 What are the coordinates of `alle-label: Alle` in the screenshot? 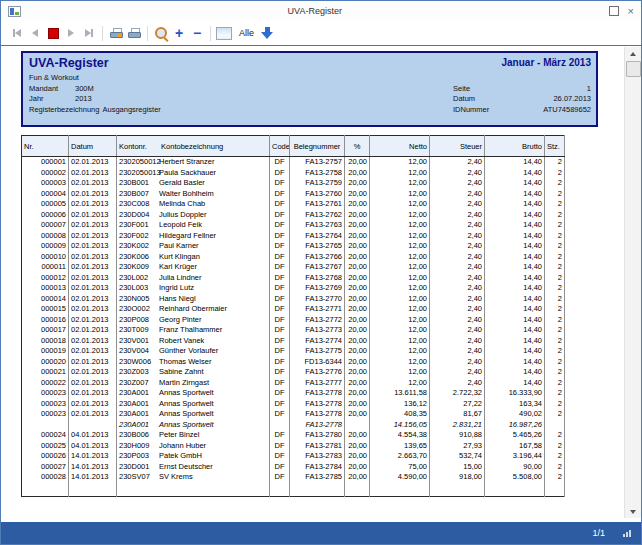 It's located at (246, 33).